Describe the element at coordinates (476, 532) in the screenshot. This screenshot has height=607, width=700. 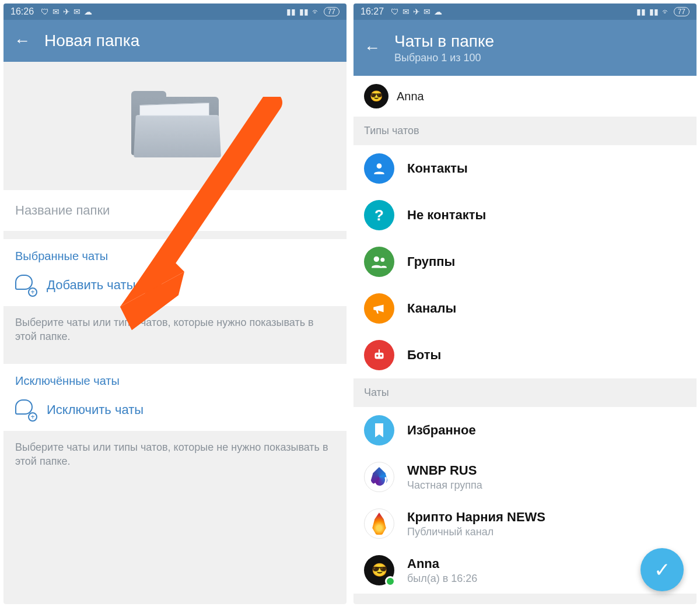
I see `chat-subtitle: Публичный канал` at that location.